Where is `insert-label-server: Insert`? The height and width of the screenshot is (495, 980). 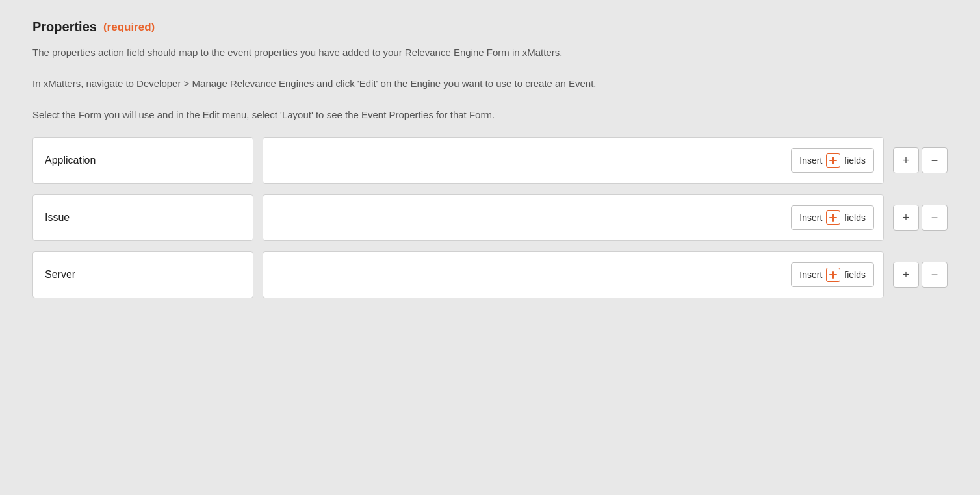
insert-label-server: Insert is located at coordinates (811, 275).